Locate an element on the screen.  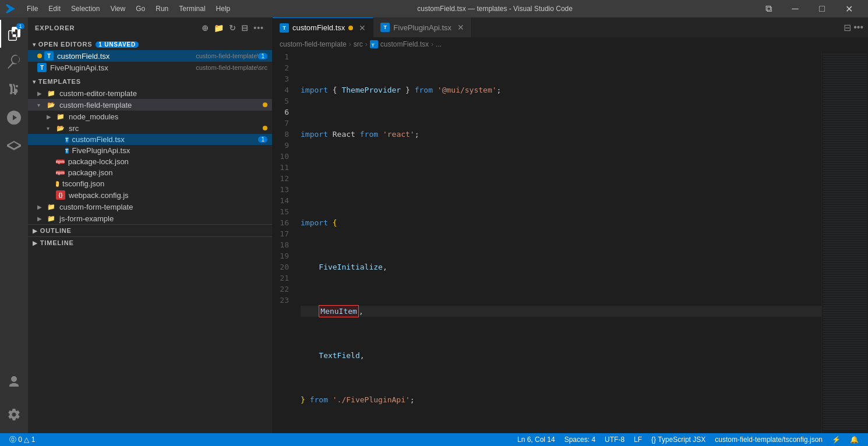
status-errors: ⓪ 0 △ 1 is located at coordinates (22, 440).